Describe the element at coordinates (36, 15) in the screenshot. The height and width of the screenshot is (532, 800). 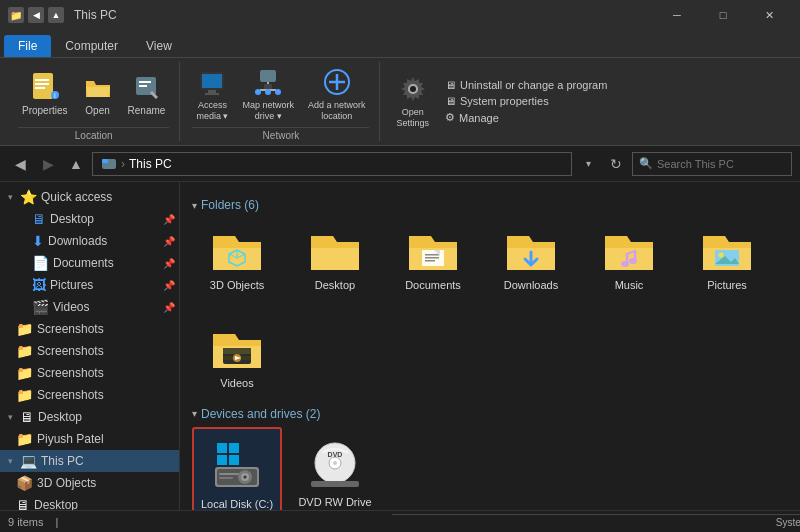
I see `title-bar-icon-2: ◀` at that location.